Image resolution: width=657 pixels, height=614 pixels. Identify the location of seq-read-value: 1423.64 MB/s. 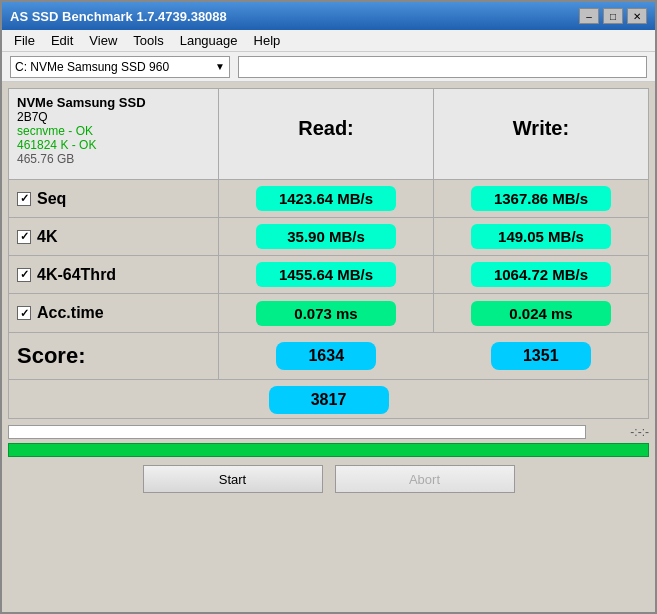
(326, 198).